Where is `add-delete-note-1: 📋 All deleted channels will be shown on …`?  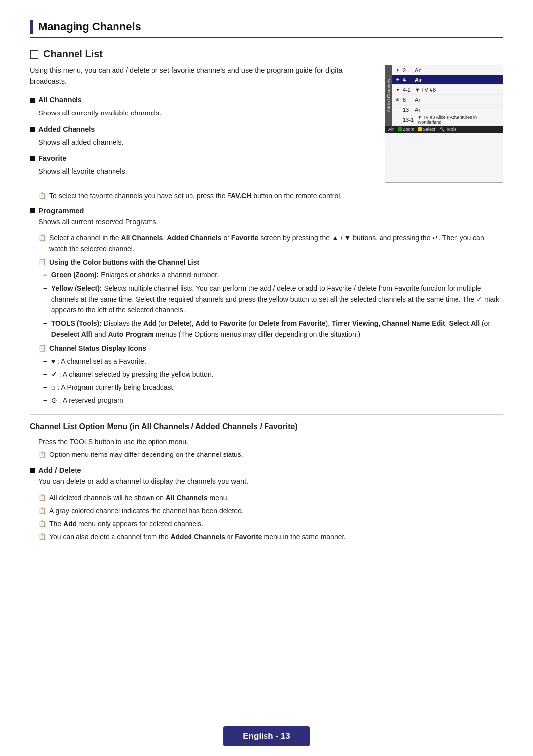 add-delete-note-1: 📋 All deleted channels will be shown on … is located at coordinates (271, 498).